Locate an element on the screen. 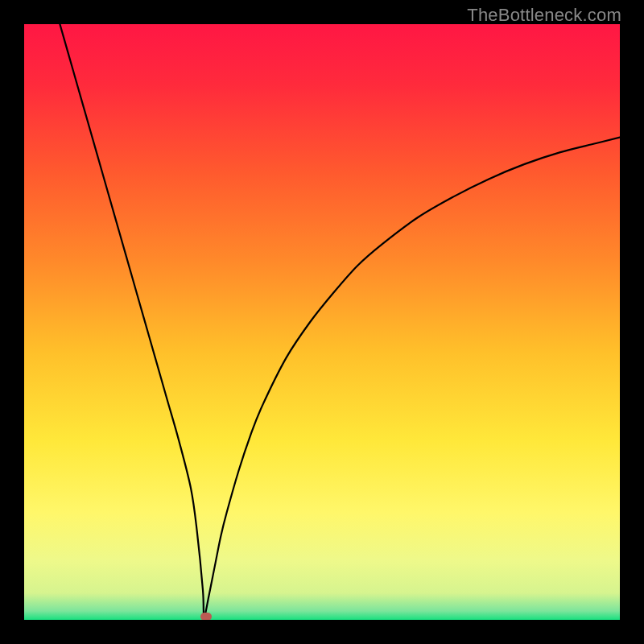  watermark-label: TheBottleneck.com is located at coordinates (544, 15).